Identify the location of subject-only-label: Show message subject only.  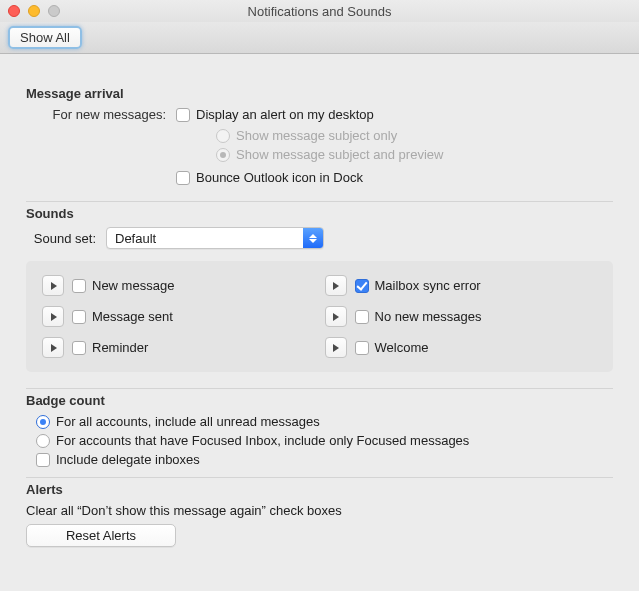
(316, 136).